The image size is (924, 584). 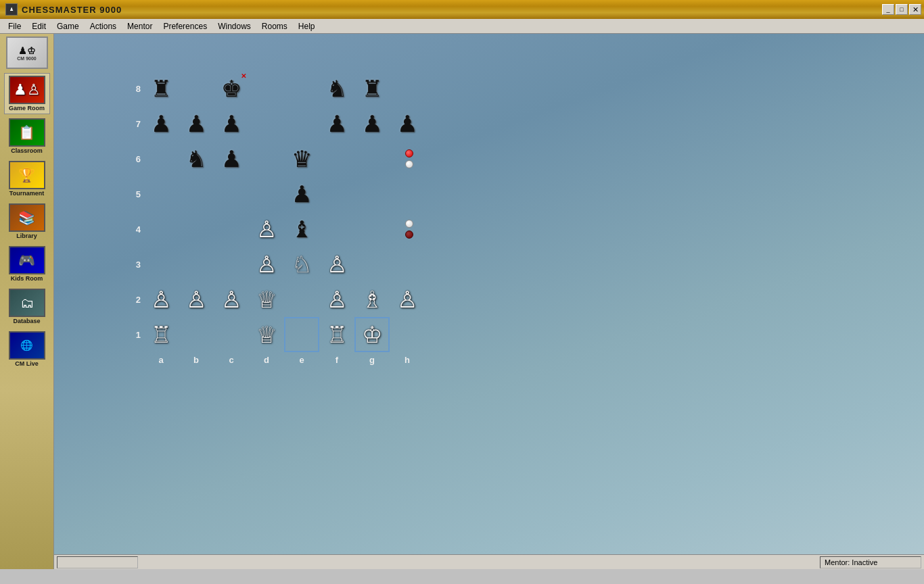 I want to click on cell-f3: ♙, so click(x=337, y=264).